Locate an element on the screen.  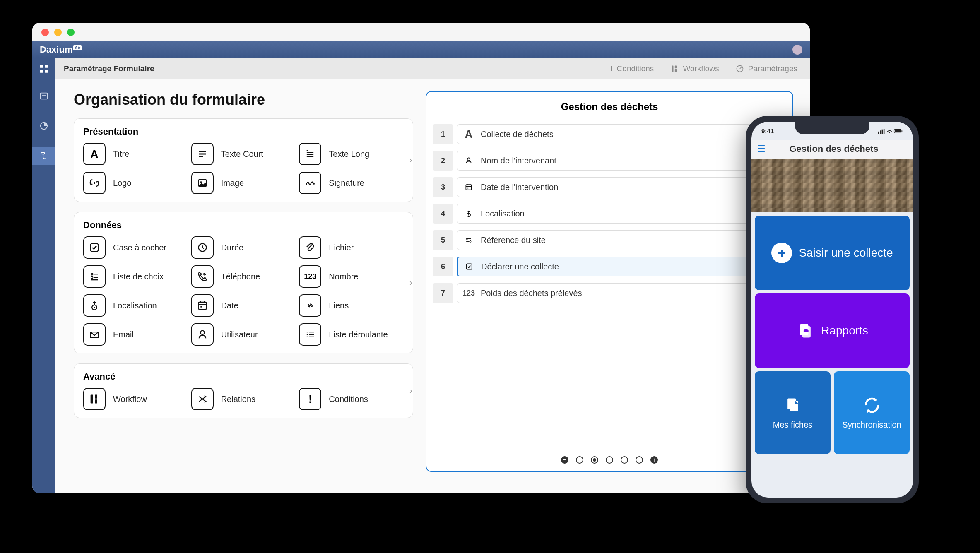
pager-remove: − is located at coordinates (565, 460).